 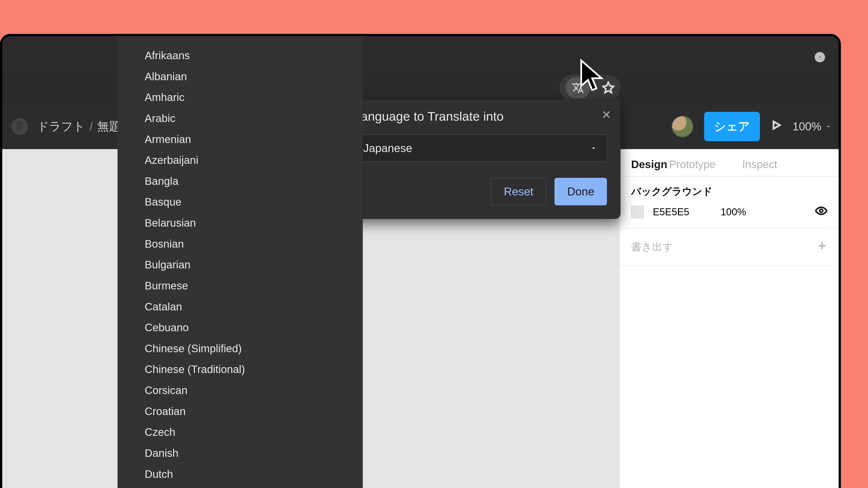 I want to click on language-option: Czech, so click(x=254, y=432).